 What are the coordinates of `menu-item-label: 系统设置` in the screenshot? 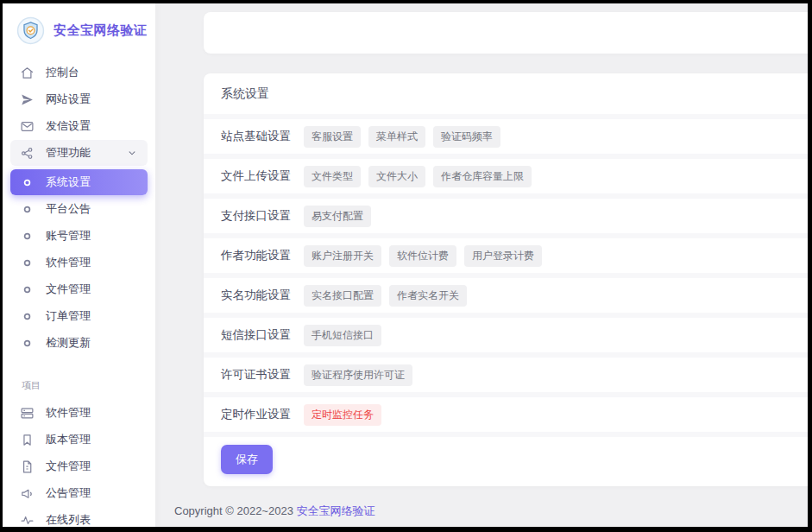 It's located at (68, 182).